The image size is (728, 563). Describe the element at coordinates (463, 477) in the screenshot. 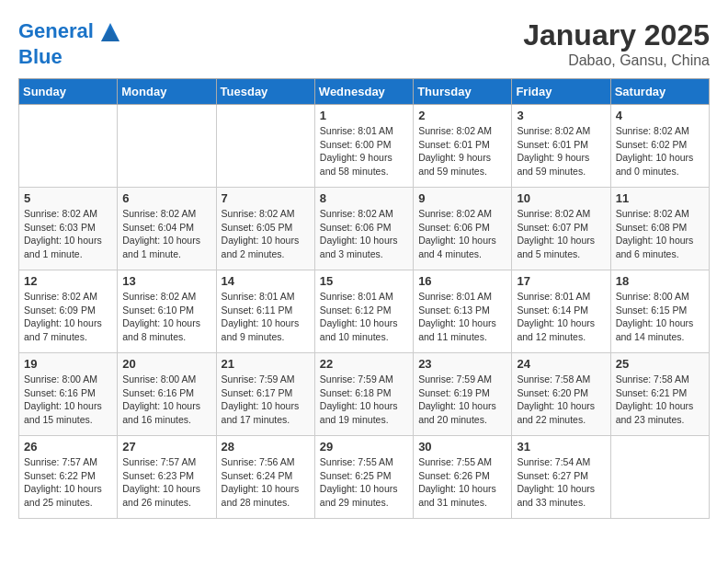

I see `calendar-cell: 30Sunrise: 7:55 AM Sunset: 6:26 PM Dayli…` at that location.